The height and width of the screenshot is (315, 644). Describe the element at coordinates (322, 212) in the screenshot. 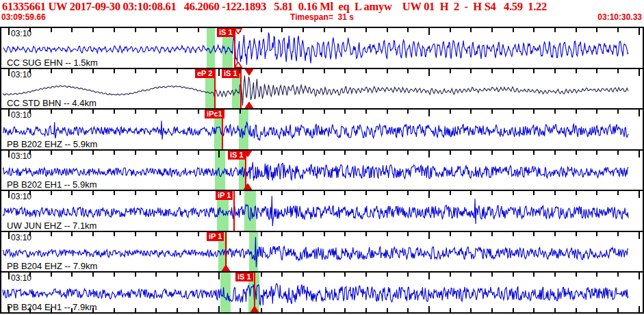

I see `trace-row: iP 103:10UW JUN EHZ -- 7.1km` at that location.